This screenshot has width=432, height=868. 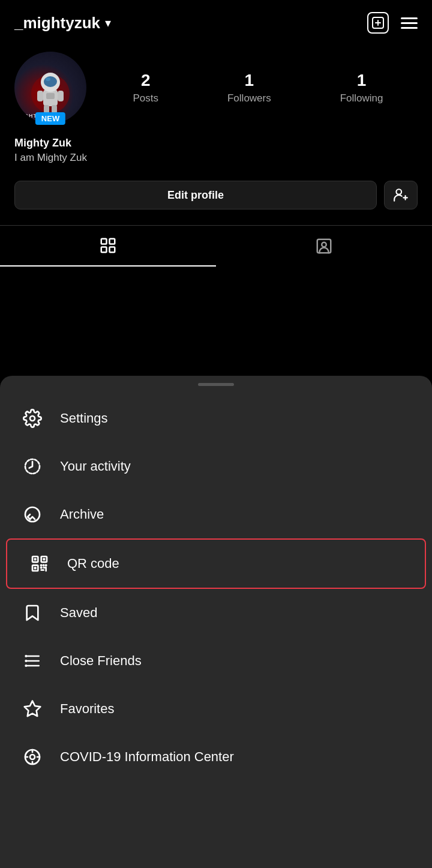 I want to click on chevron-down-icon: ▾, so click(x=108, y=23).